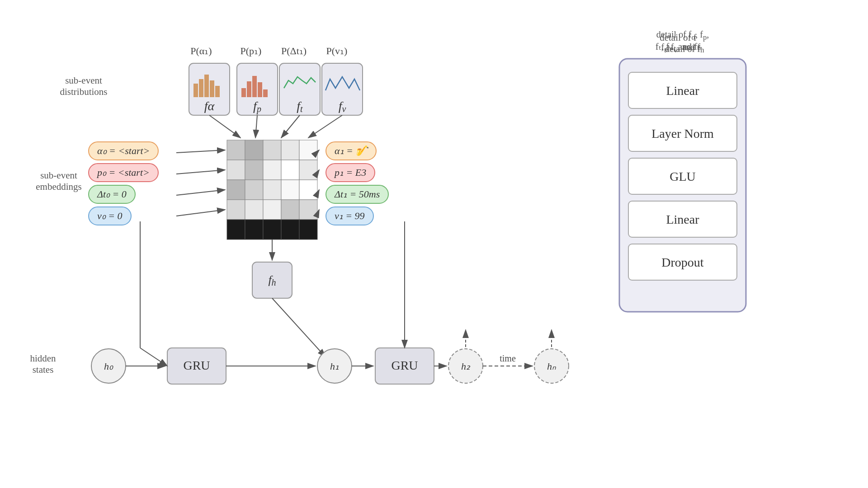 Image resolution: width=868 pixels, height=488 pixels. What do you see at coordinates (404, 365) in the screenshot?
I see `gru2-label: GRU` at bounding box center [404, 365].